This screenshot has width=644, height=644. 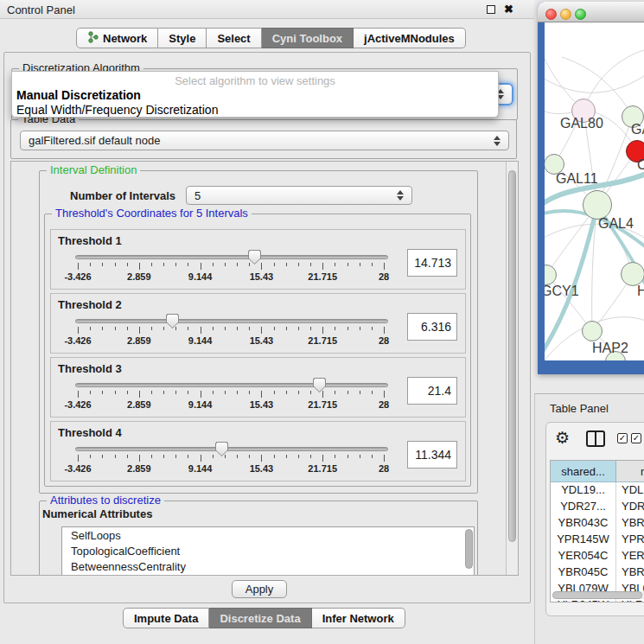 I want to click on tab-infer-network: Infer Network, so click(x=359, y=618).